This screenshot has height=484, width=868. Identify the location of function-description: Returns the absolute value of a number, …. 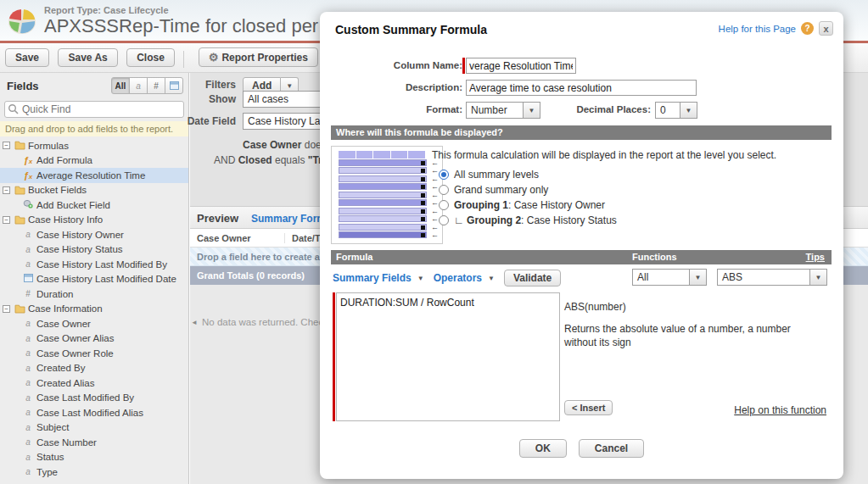
(692, 336).